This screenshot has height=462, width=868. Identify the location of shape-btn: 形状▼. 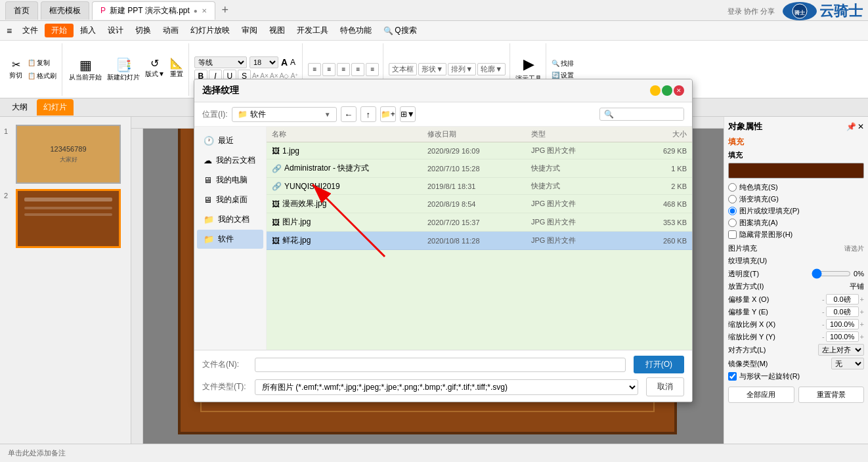
(432, 70).